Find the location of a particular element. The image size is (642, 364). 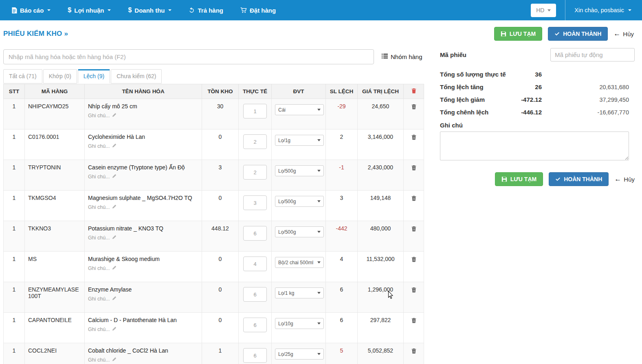

navbar-menu: Báo cáo $ Lợi nhuận $ Doanh thu Trả hàng… is located at coordinates (143, 10).